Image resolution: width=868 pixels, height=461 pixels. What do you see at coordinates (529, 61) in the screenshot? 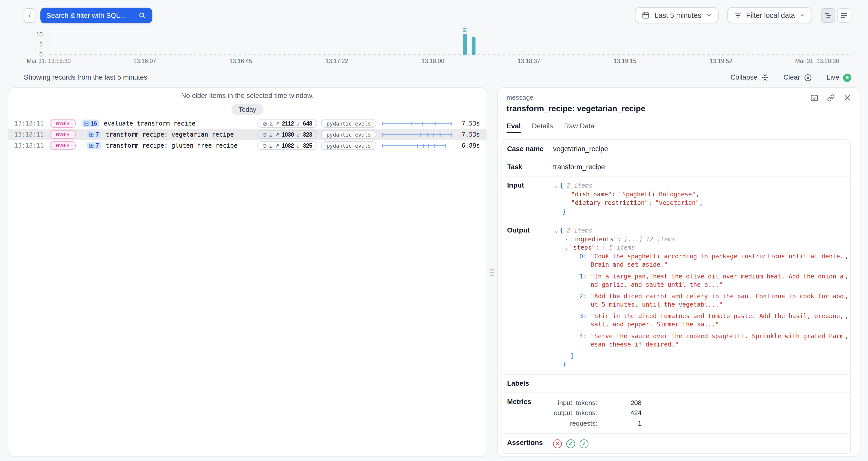
I see `x-axis-tick: 13:18:37` at bounding box center [529, 61].